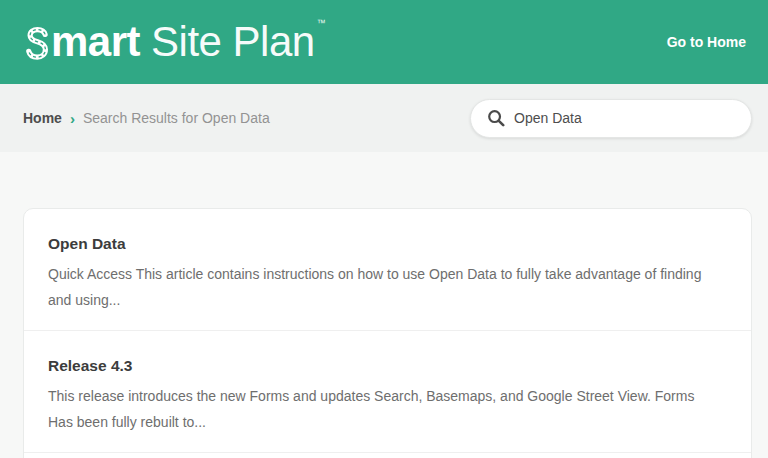  I want to click on brand-name-light: Site Plan, so click(233, 42).